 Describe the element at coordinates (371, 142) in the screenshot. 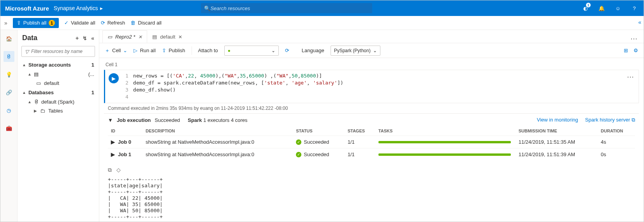

I see `job-row: ▶Job 0 showString at NativeMethodAccesso…` at that location.